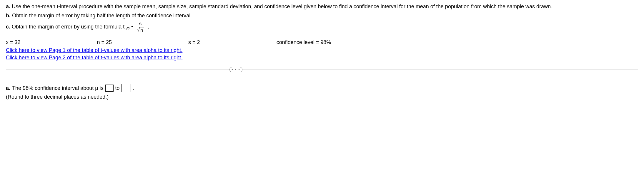 The width and height of the screenshot is (644, 185). What do you see at coordinates (194, 42) in the screenshot?
I see `given-s: s = 2` at bounding box center [194, 42].